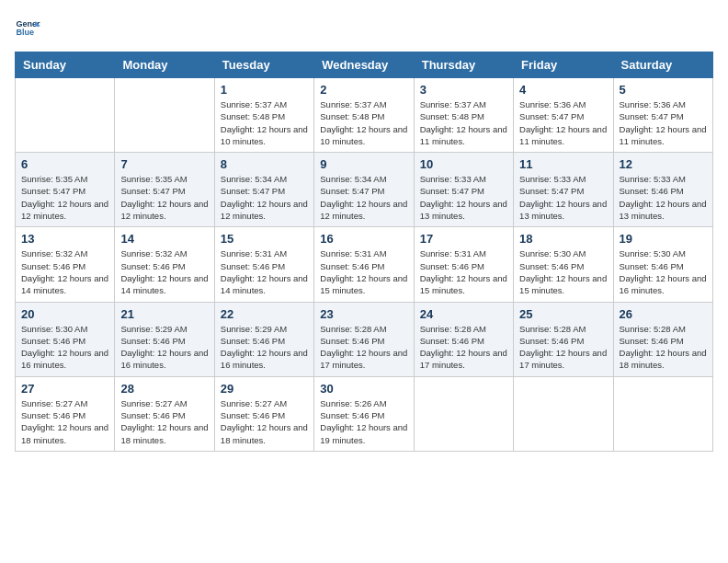 The width and height of the screenshot is (728, 563). What do you see at coordinates (364, 339) in the screenshot?
I see `calendar-week-row: 20Sunrise: 5:30 AM Sunset: 5:46 PM Dayli…` at bounding box center [364, 339].